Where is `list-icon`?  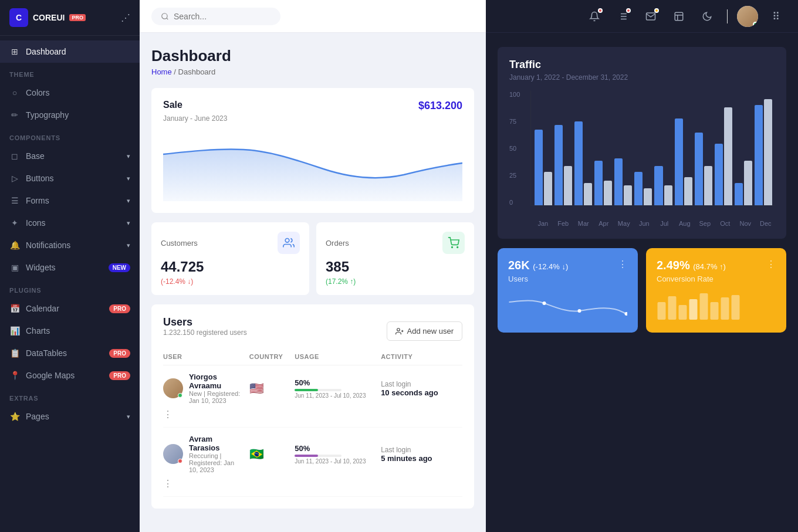 list-icon is located at coordinates (623, 16).